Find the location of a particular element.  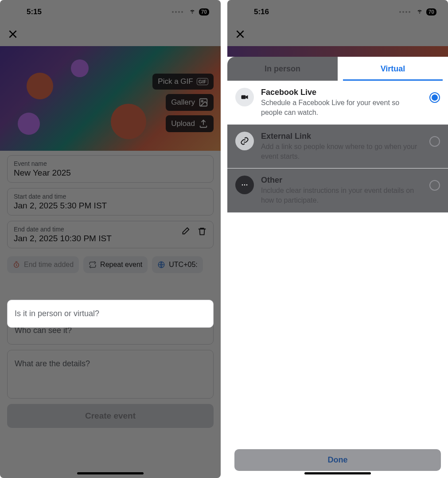

details-field: What are the details? is located at coordinates (110, 374).